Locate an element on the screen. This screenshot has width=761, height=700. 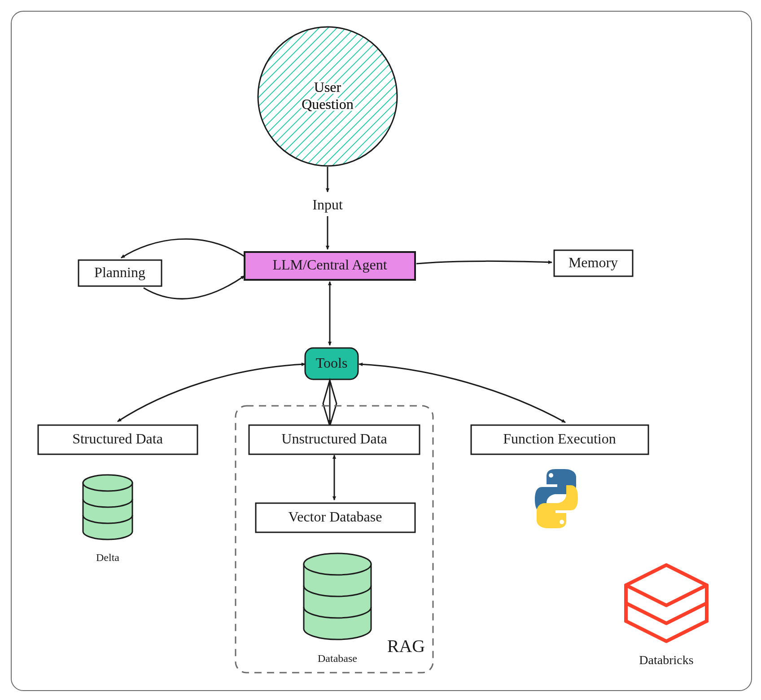
tools-node: Tools is located at coordinates (332, 364).